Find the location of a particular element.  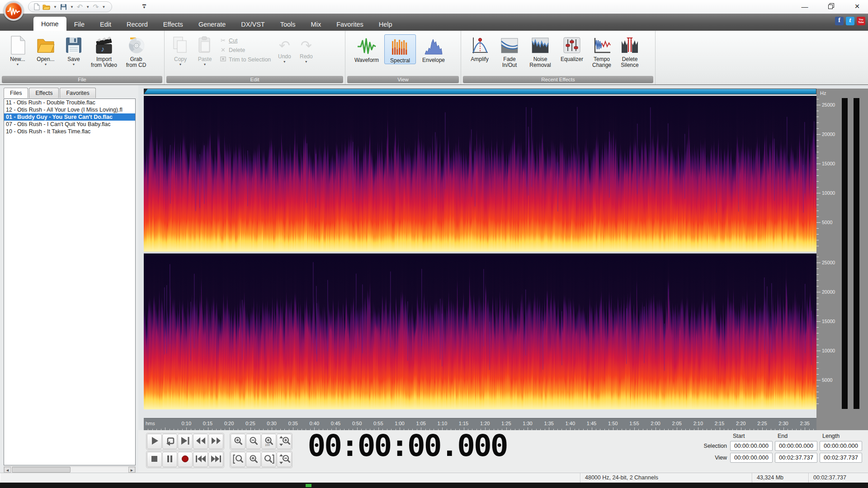

noise-removal-button: Noise Removal is located at coordinates (540, 51).